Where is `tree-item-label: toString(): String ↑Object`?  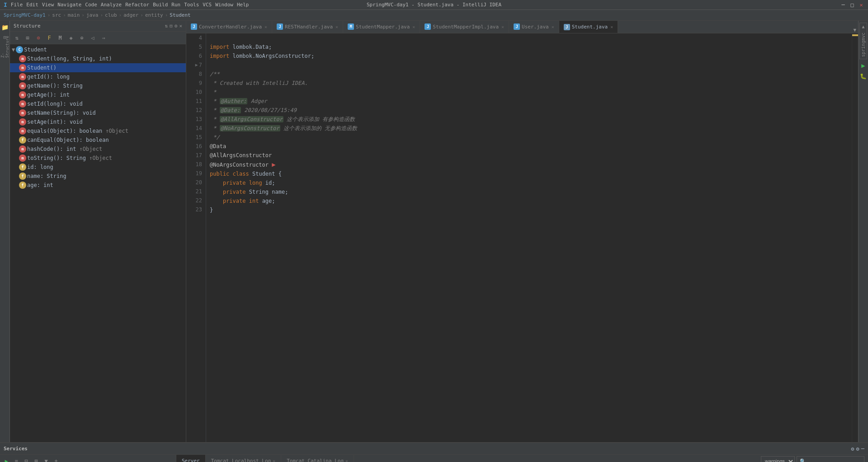
tree-item-label: toString(): String ↑Object is located at coordinates (70, 158).